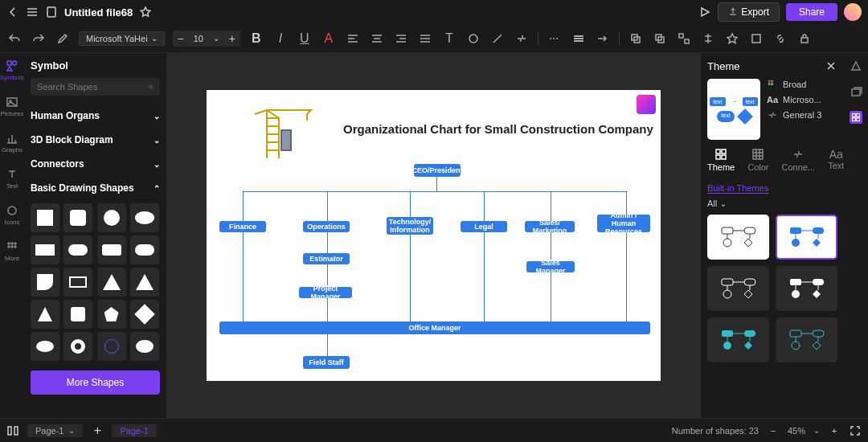  What do you see at coordinates (831, 66) in the screenshot?
I see `close-icon` at bounding box center [831, 66].